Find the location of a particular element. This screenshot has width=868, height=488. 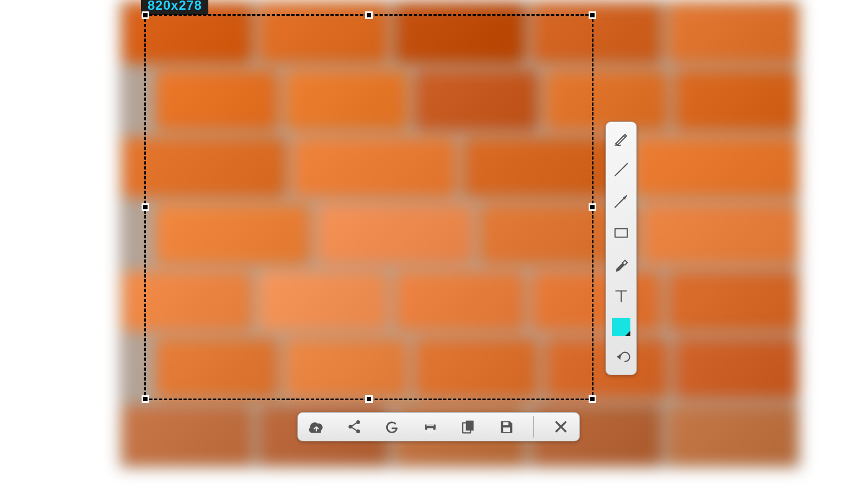

google-icon is located at coordinates (392, 427).